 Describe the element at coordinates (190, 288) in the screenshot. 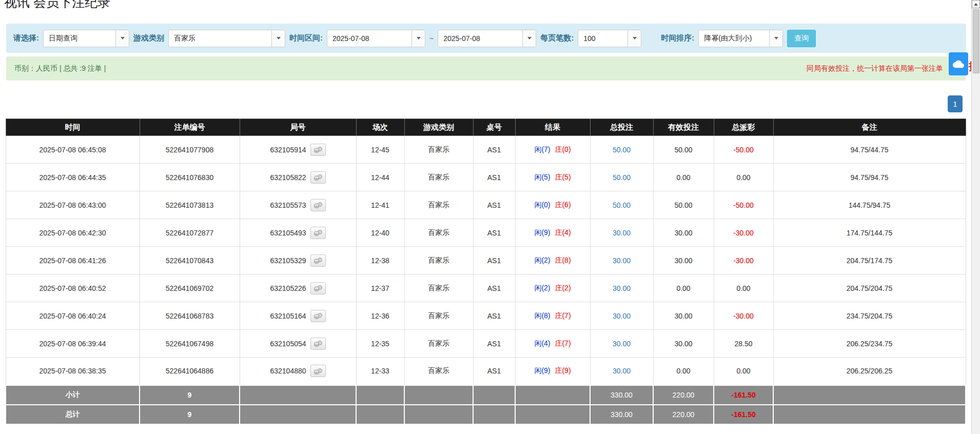

I see `bet-id-cell: 522641069702` at that location.